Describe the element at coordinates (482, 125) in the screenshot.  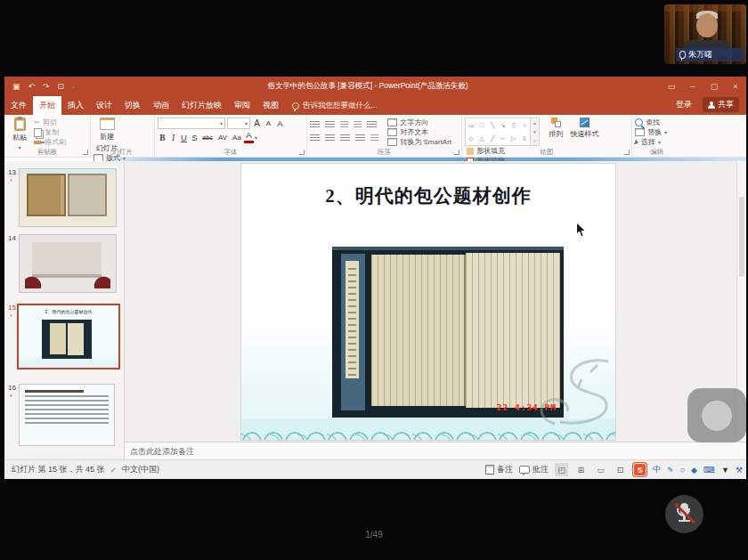
I see `shape-square-icon: □` at that location.